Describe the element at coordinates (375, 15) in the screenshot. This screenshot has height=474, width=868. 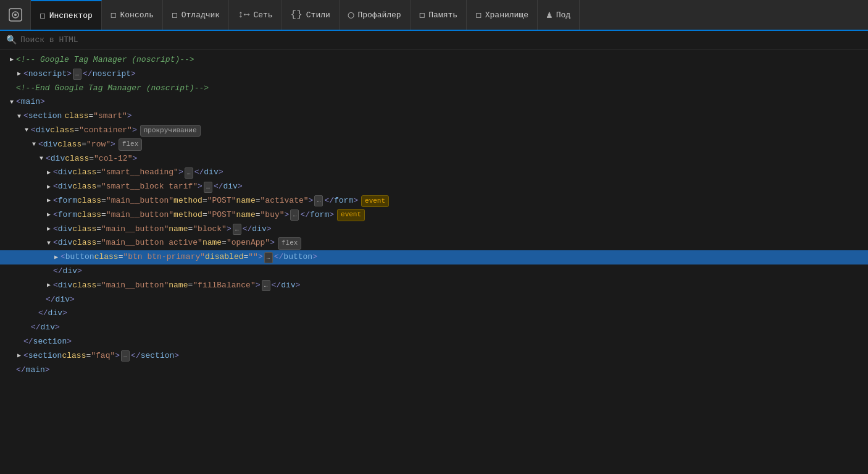
I see `tab-profiler: ◯ Профайлер` at that location.